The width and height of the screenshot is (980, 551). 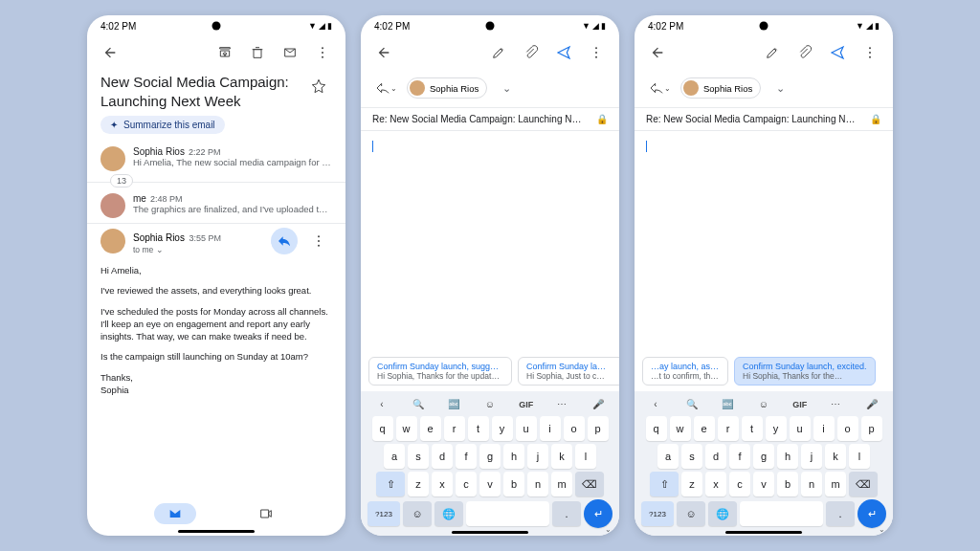 What do you see at coordinates (859, 456) in the screenshot?
I see `key-l: l` at bounding box center [859, 456].